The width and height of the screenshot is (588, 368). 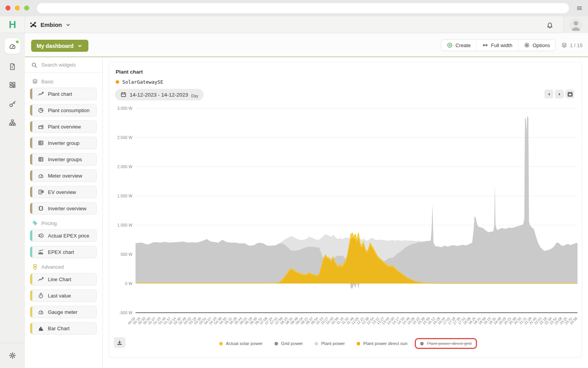 What do you see at coordinates (459, 45) in the screenshot?
I see `create-button: Create` at bounding box center [459, 45].